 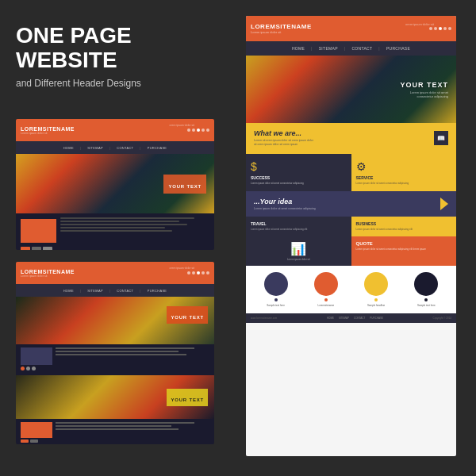 What do you see at coordinates (119, 56) in the screenshot?
I see `page-title-area: ONE PAGE WEBSITE and Different Header De…` at bounding box center [119, 56].